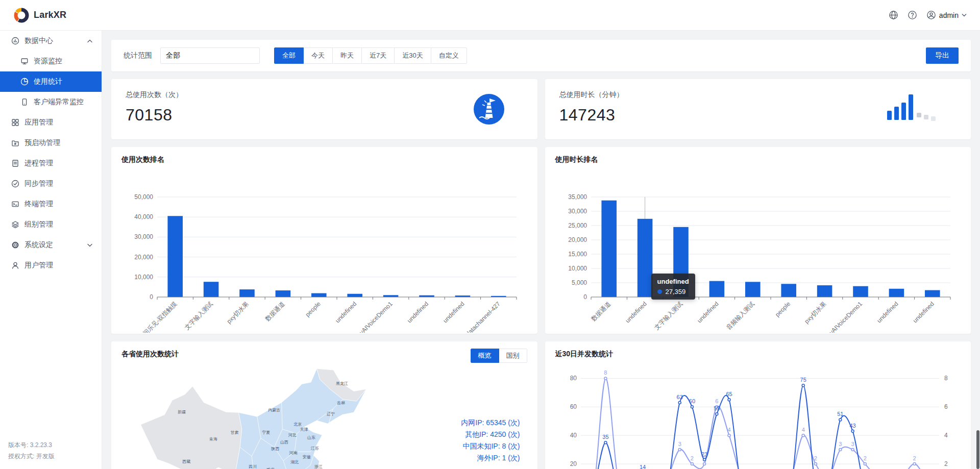  I want to click on map-overview-button: 概览, so click(485, 356).